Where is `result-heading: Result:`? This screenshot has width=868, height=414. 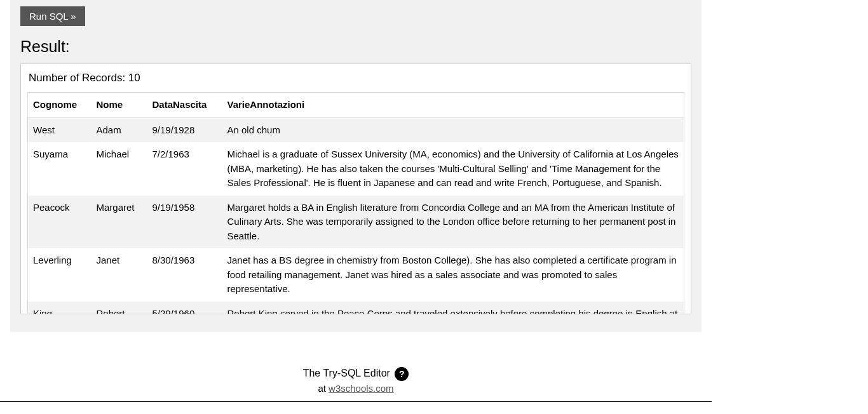 result-heading: Result: is located at coordinates (356, 47).